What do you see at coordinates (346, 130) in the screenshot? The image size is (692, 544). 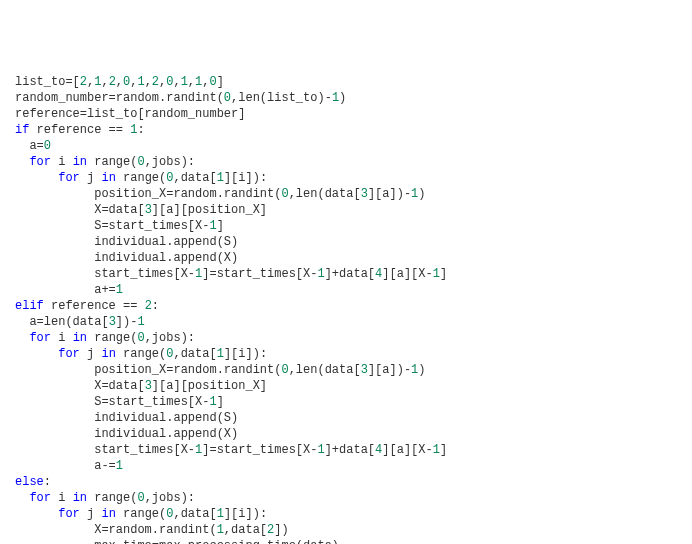 I see `code-line: if reference == 1:` at bounding box center [346, 130].